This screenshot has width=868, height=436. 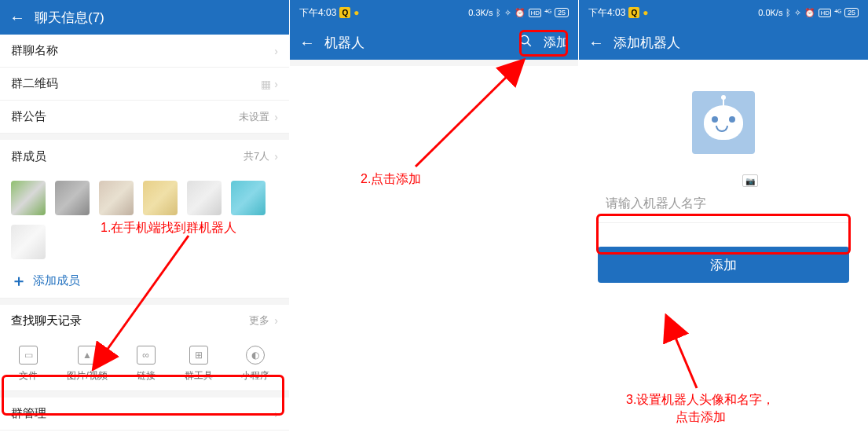 What do you see at coordinates (255, 355) in the screenshot?
I see `miniapp-icon: ◐` at bounding box center [255, 355].